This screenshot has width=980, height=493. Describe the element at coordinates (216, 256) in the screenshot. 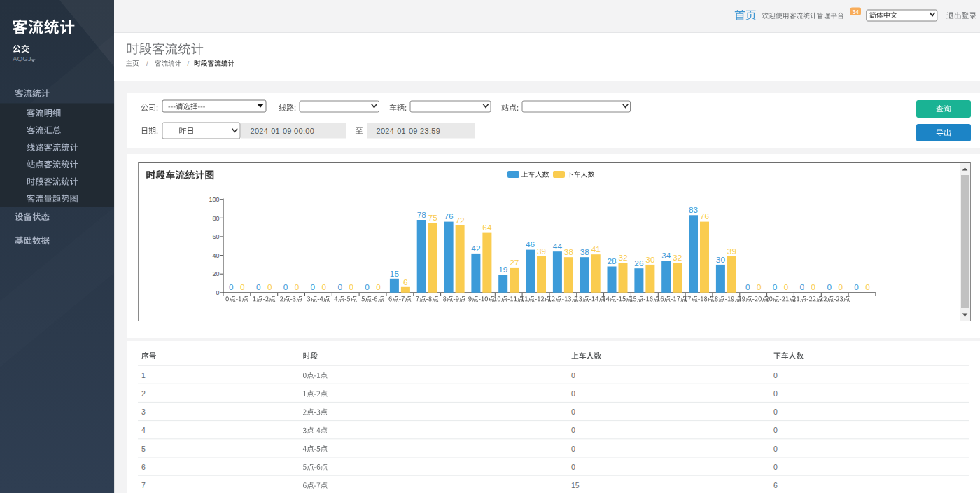

I see `svg-text: 40` at that location.